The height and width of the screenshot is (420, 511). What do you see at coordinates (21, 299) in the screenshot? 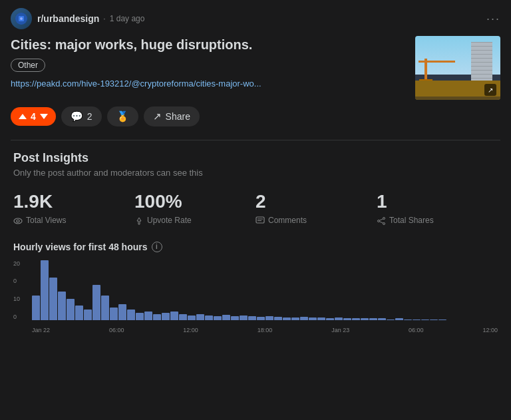
I see `y-label-10: 10` at bounding box center [21, 299].